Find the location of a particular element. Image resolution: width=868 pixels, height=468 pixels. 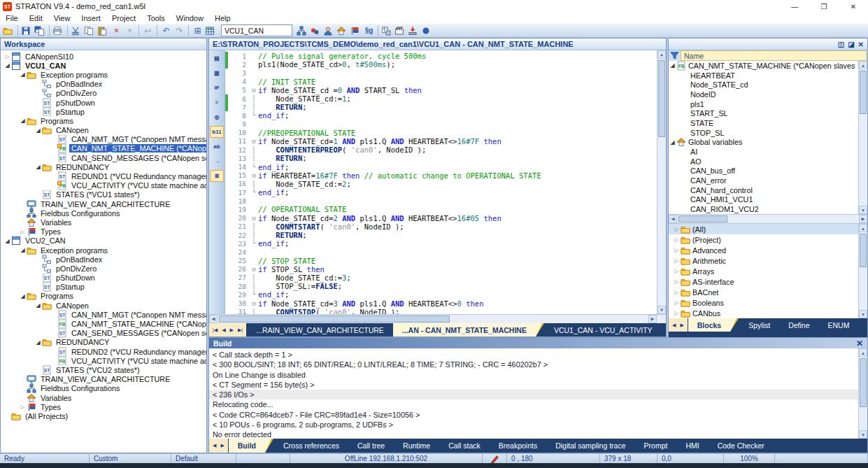

blocks-category: ▷(Project) is located at coordinates (764, 239).